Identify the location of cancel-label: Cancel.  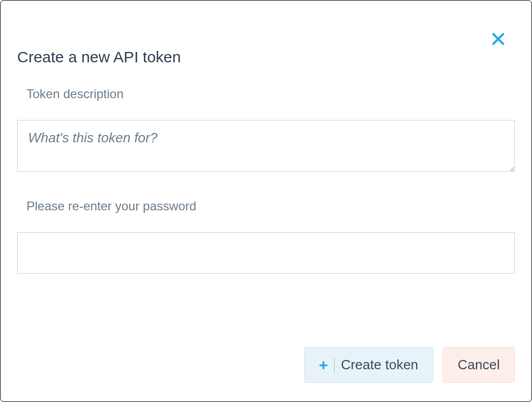
(479, 365).